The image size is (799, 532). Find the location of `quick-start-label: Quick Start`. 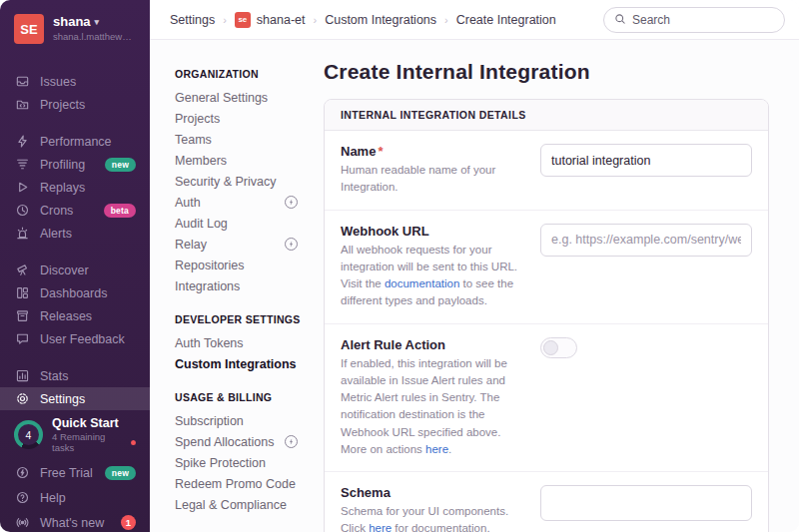

quick-start-label: Quick Start is located at coordinates (94, 423).